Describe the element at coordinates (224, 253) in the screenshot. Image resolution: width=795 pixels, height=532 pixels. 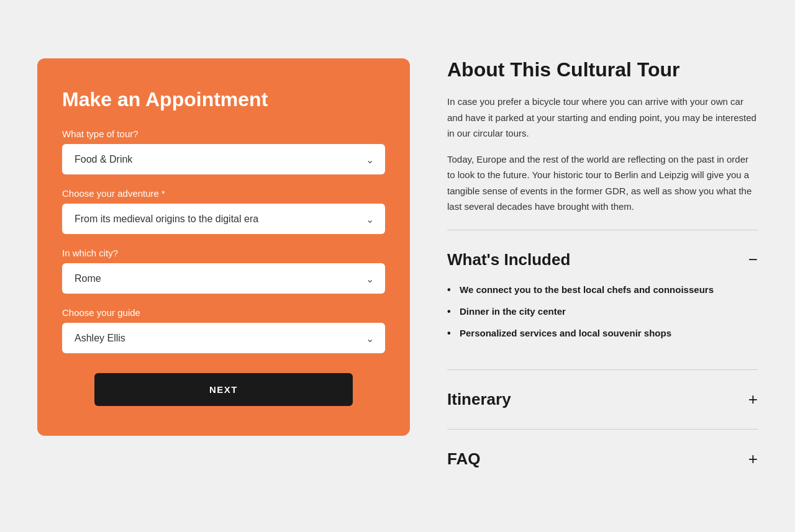
I see `city-label: In which city?` at that location.